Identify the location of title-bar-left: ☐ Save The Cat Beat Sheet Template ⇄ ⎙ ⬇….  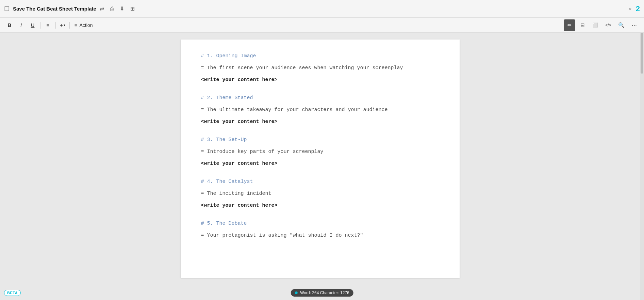
(315, 9).